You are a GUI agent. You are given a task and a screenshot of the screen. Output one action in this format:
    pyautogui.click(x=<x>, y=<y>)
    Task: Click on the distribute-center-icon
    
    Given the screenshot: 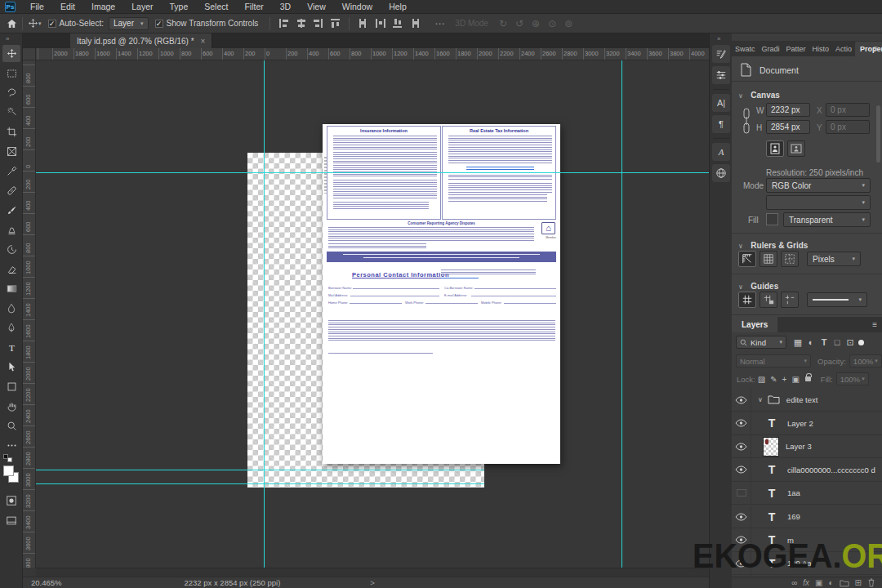 What is the action you would take?
    pyautogui.click(x=381, y=23)
    